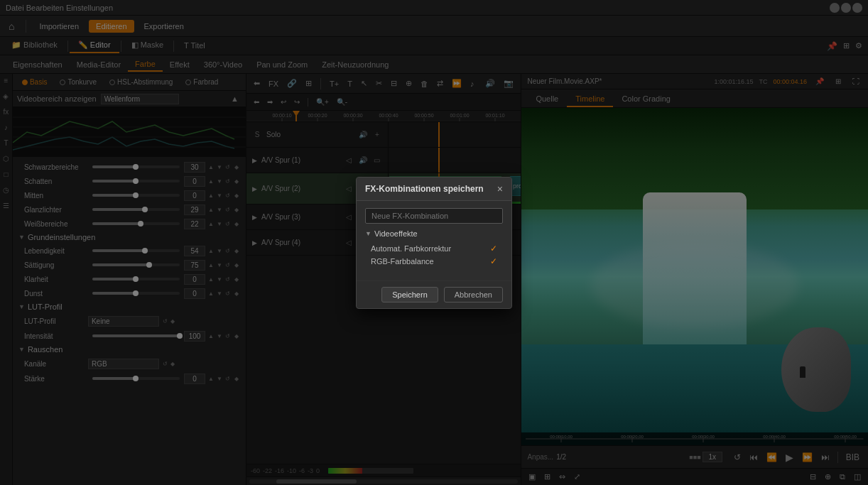 This screenshot has height=485, width=868. What do you see at coordinates (494, 249) in the screenshot?
I see `effect-1-check-icon: ✓` at bounding box center [494, 249].